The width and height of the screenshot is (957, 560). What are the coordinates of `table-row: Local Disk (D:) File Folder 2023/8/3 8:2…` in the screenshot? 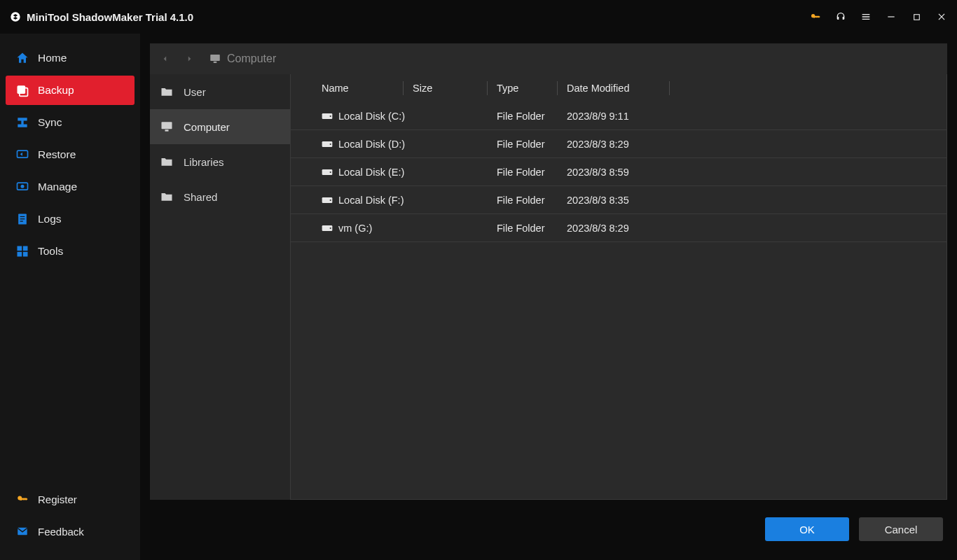 It's located at (619, 144).